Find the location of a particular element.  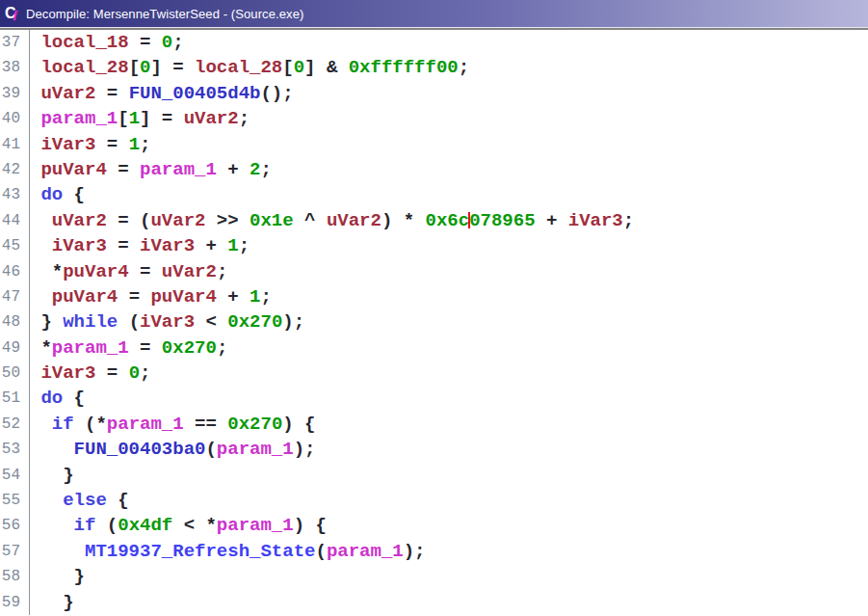

token-variable: local_28 is located at coordinates (239, 67).